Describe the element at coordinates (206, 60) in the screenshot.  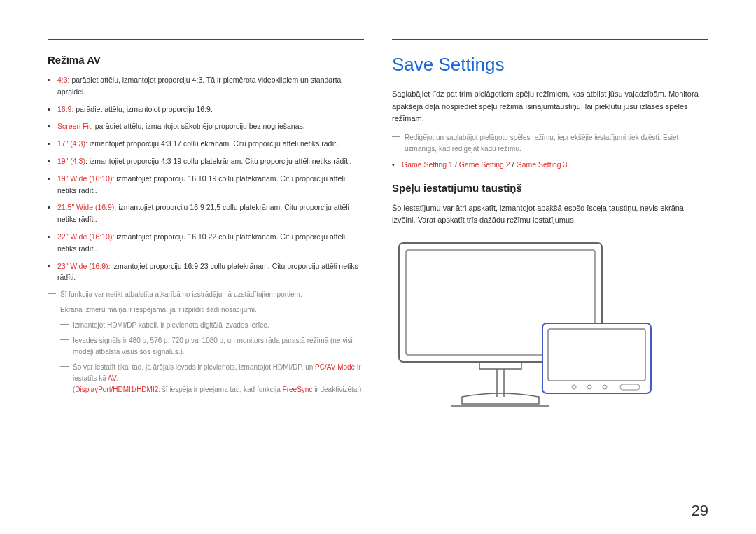
I see `av-mode-heading: Režīmā AV` at that location.